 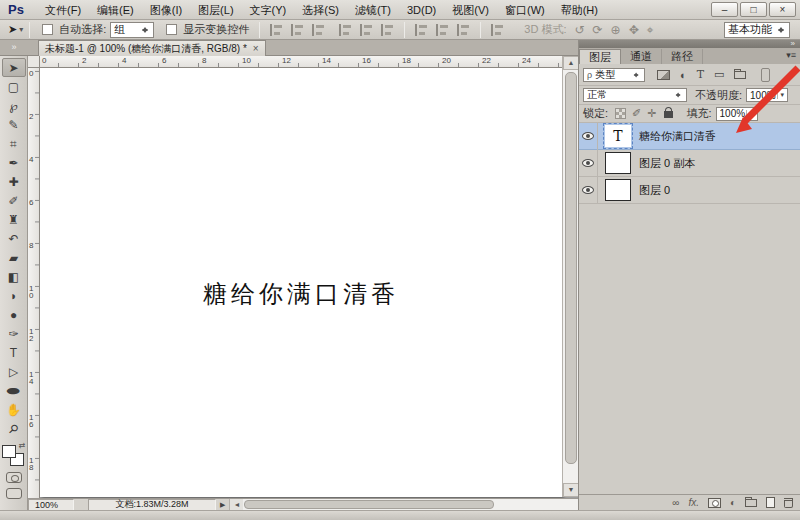 What do you see at coordinates (770, 502) in the screenshot?
I see `new-layer-icon` at bounding box center [770, 502].